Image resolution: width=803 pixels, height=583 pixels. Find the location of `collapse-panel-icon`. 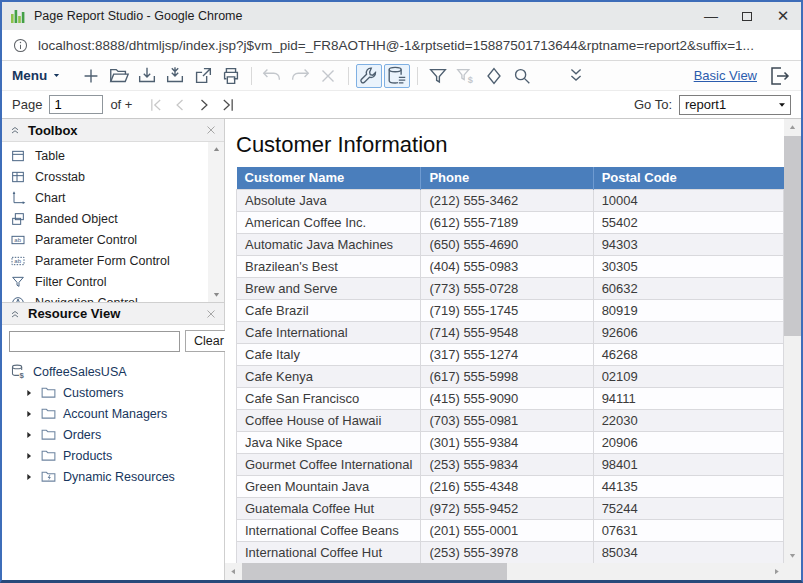

collapse-panel-icon is located at coordinates (15, 314).